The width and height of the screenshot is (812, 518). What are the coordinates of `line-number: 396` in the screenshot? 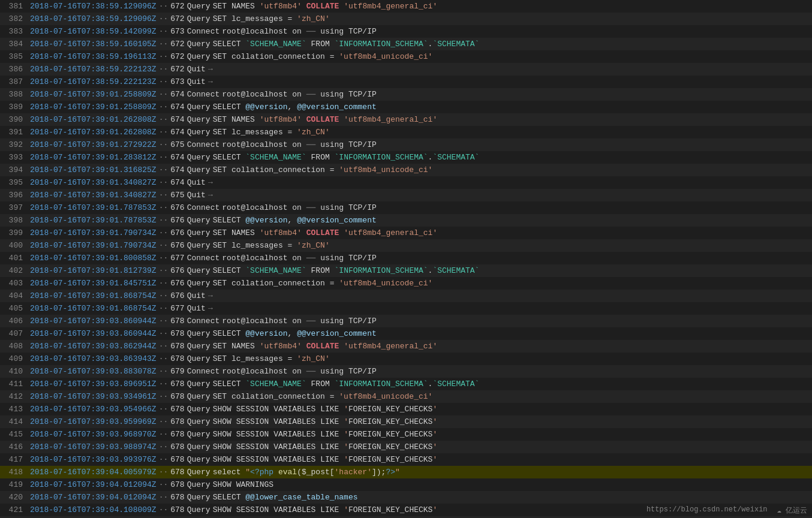 It's located at (15, 195).